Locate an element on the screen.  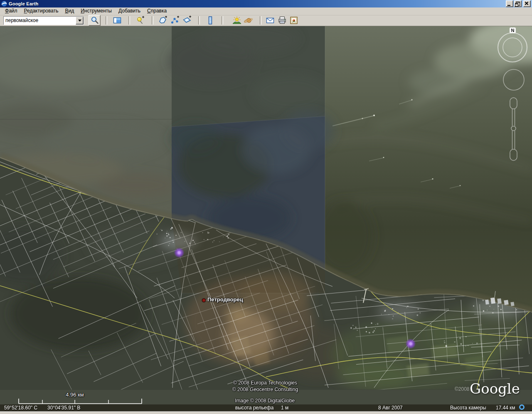
google-logo-watermark: Google is located at coordinates (495, 389).